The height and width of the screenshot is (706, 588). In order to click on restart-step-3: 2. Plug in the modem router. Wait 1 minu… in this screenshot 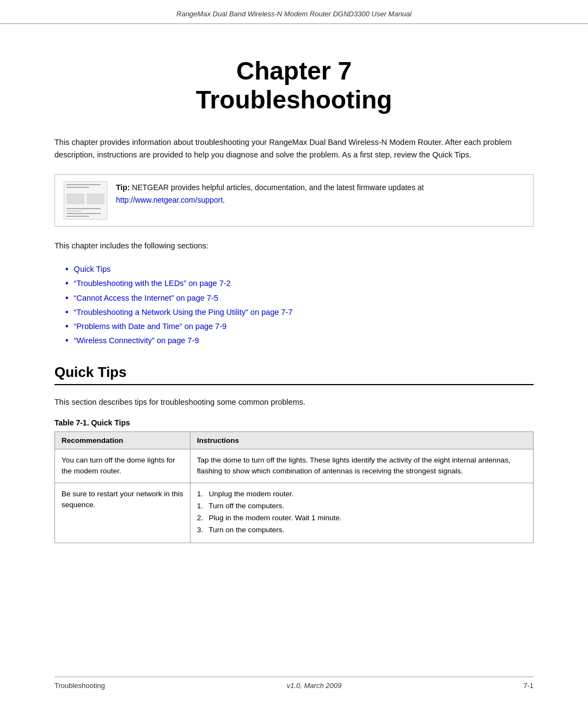, I will do `click(362, 518)`.